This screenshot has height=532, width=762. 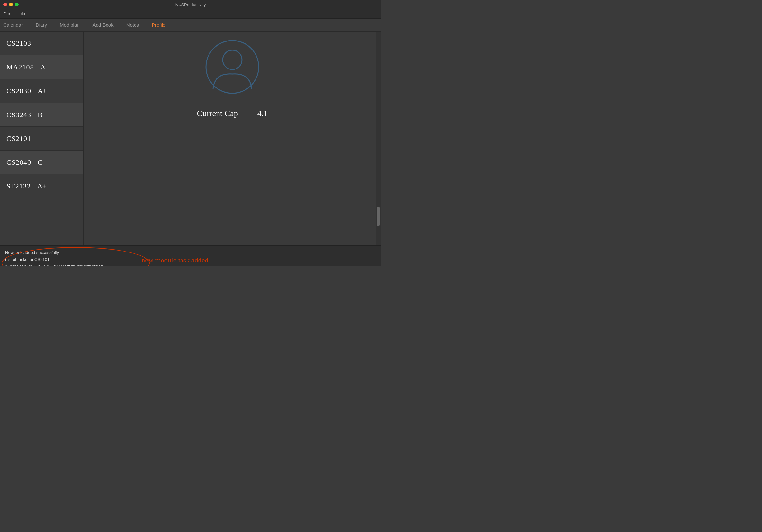 I want to click on module-grade: C, so click(x=40, y=163).